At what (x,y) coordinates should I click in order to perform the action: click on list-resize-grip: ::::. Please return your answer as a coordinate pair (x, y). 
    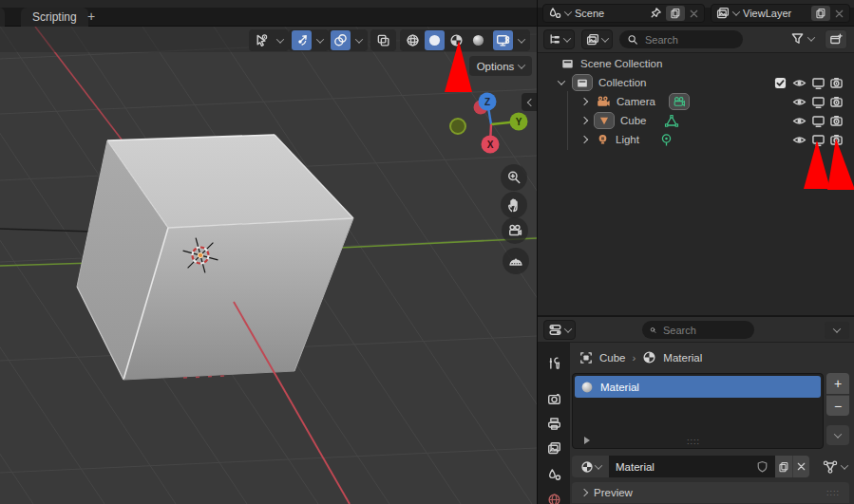
    Looking at the image, I should click on (693, 441).